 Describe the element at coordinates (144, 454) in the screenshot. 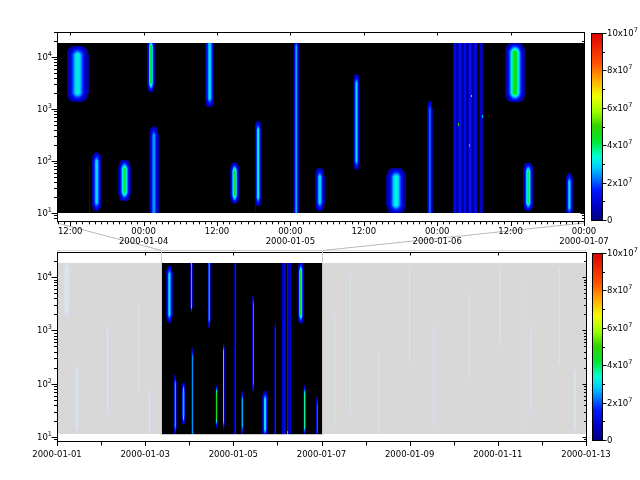

I see `bottom-x-tick-label: 2000-01-03` at that location.